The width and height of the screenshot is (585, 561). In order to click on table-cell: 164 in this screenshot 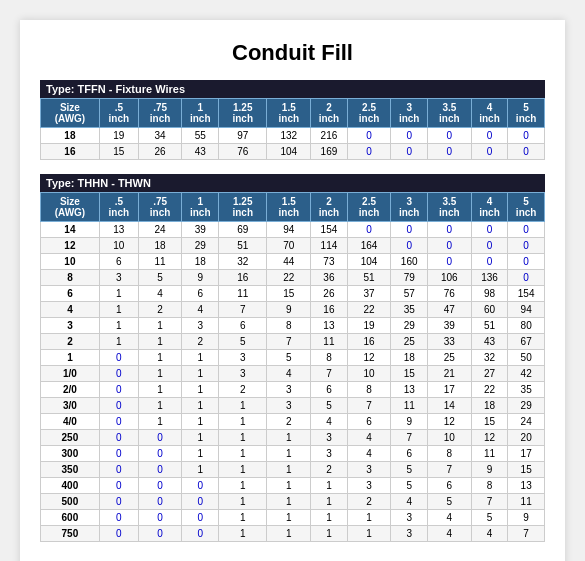, I will do `click(369, 246)`.